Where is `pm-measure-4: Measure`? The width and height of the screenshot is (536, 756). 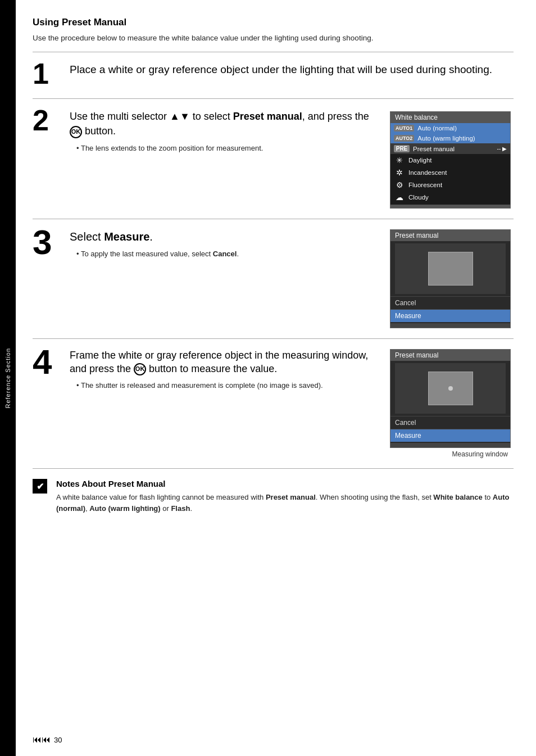
pm-measure-4: Measure is located at coordinates (451, 435).